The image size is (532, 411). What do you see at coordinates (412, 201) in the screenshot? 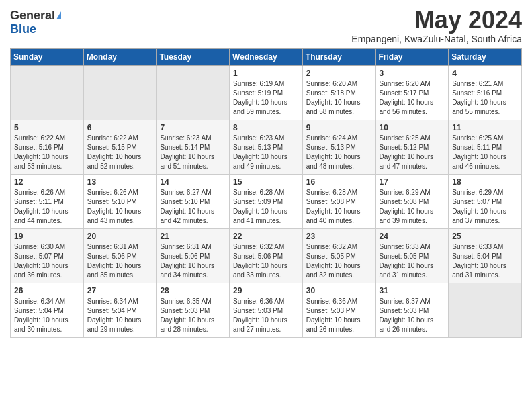
I see `day-cell-17: 17Sunrise: 6:29 AMSunset: 5:08 PMDayligh…` at bounding box center [412, 201].